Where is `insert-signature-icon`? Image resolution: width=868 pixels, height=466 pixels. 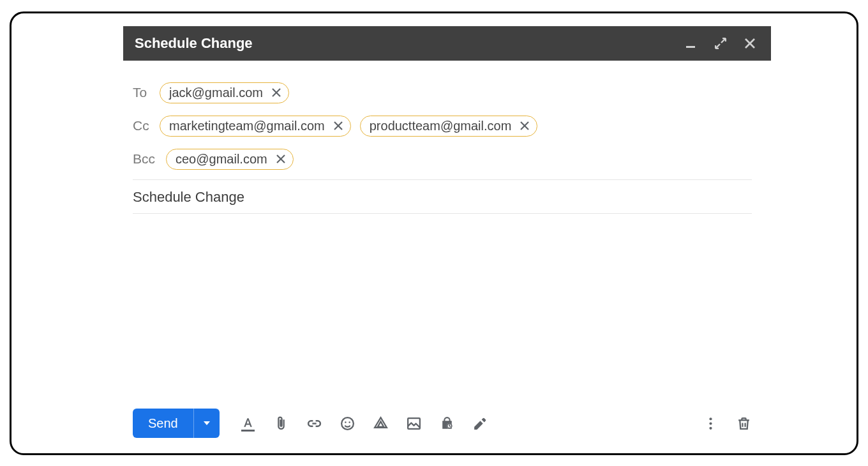
insert-signature-icon is located at coordinates (481, 423).